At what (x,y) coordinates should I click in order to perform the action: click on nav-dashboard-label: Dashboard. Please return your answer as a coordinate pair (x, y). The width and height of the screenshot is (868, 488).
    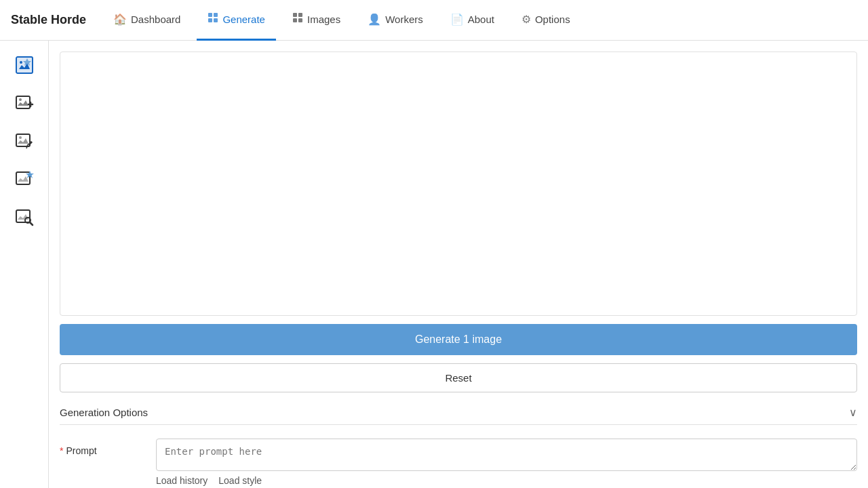
    Looking at the image, I should click on (156, 19).